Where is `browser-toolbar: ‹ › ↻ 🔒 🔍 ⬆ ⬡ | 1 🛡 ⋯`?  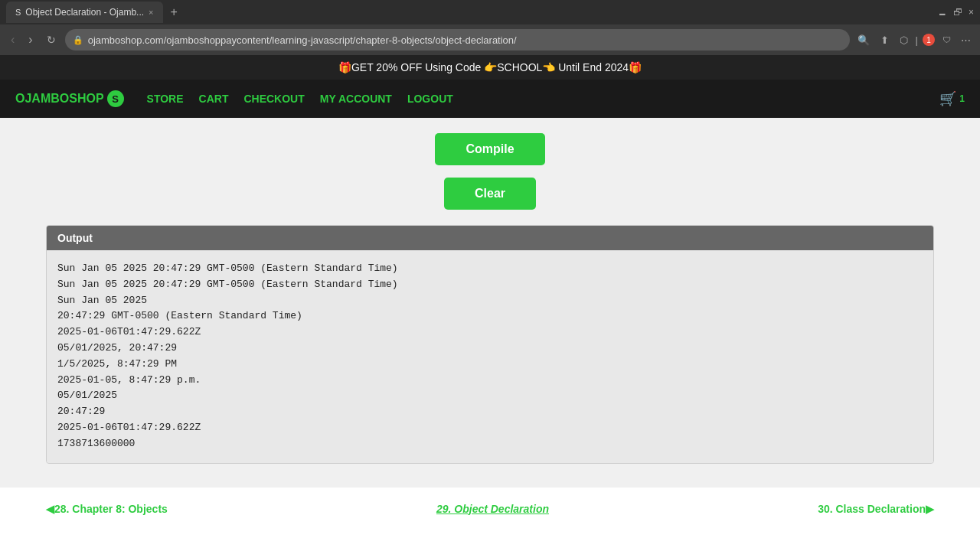 browser-toolbar: ‹ › ↻ 🔒 🔍 ⬆ ⬡ | 1 🛡 ⋯ is located at coordinates (490, 40).